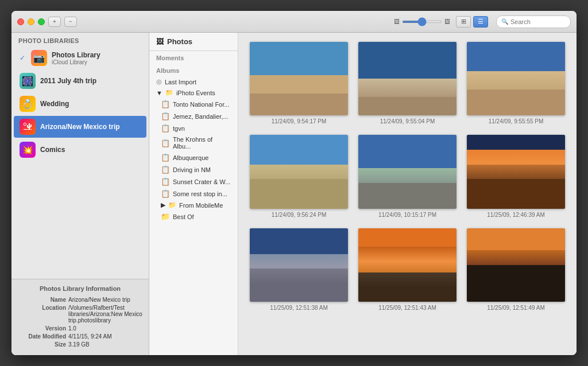  I want to click on photo-item: 11/25/09, 12:51:49 AM, so click(516, 270).